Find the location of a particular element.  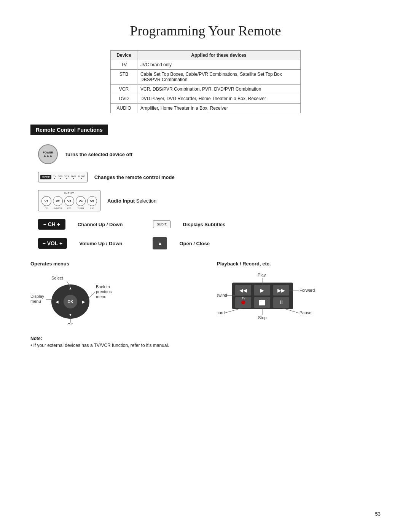

operates-menus-title: Operates menus is located at coordinates (112, 264).